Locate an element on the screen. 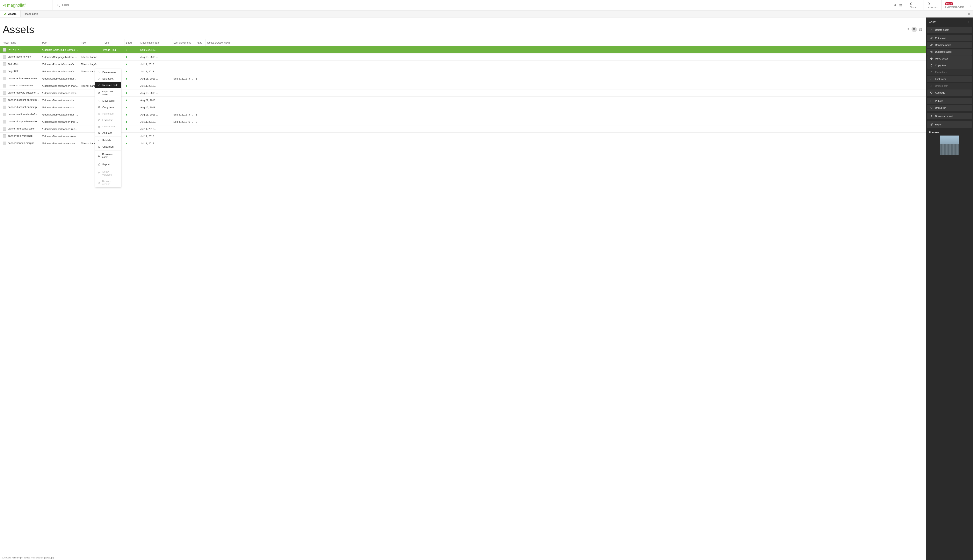 The width and height of the screenshot is (973, 560). move-icon is located at coordinates (931, 58).